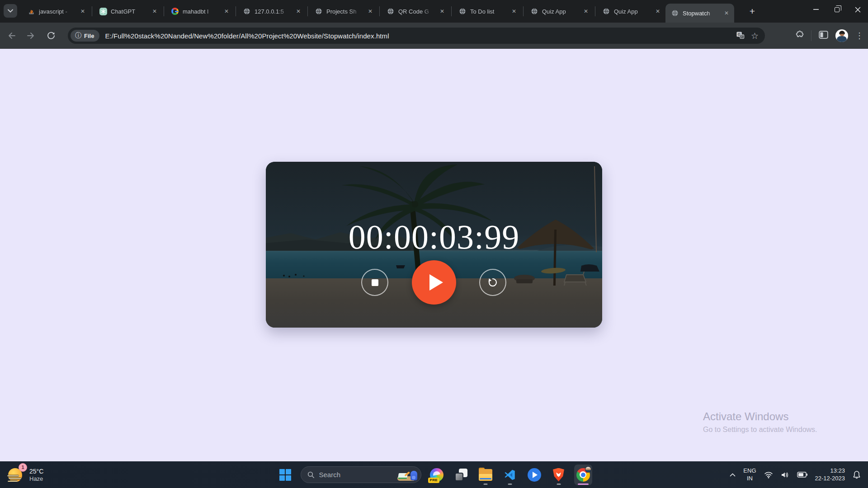 This screenshot has width=868, height=488. I want to click on browser-tab-bar: javascript - ✕ ChatGPT ✕ mahadbt l ✕, so click(434, 11).